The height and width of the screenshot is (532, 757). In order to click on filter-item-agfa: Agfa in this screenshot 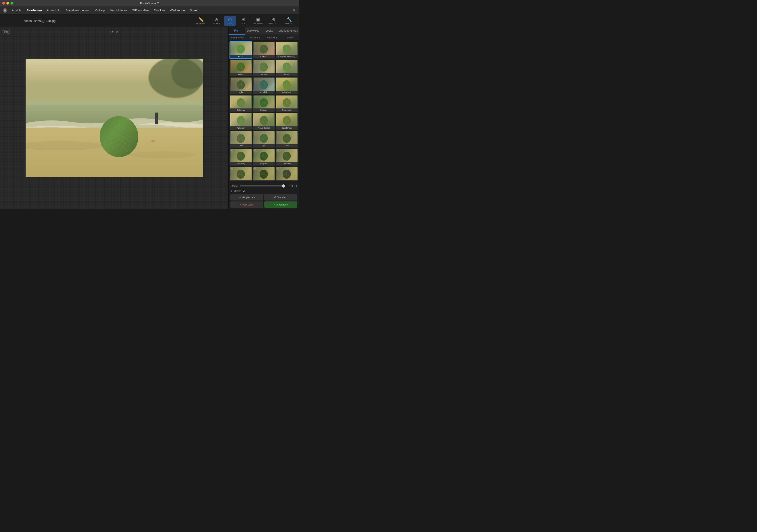, I will do `click(241, 86)`.